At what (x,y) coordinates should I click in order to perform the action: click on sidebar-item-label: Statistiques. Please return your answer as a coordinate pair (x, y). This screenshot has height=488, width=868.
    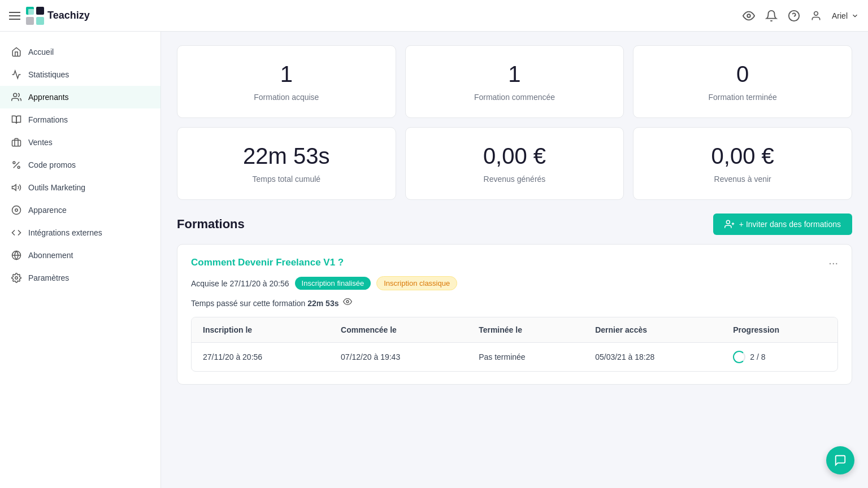
    Looking at the image, I should click on (49, 75).